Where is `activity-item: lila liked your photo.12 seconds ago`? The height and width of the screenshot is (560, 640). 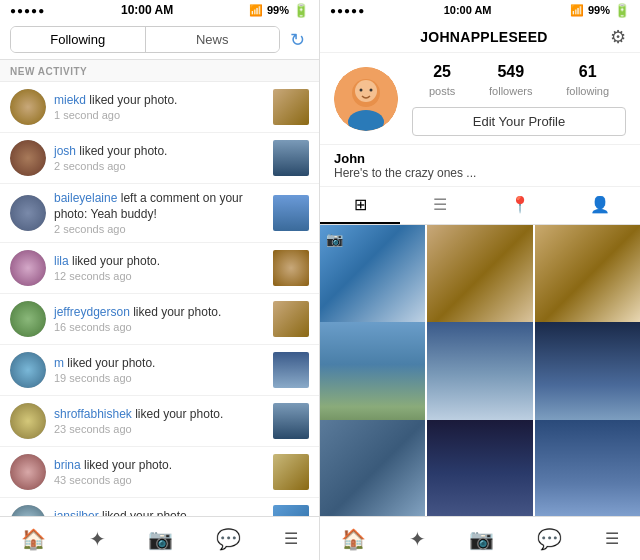
activity-item: lila liked your photo.12 seconds ago is located at coordinates (160, 268).